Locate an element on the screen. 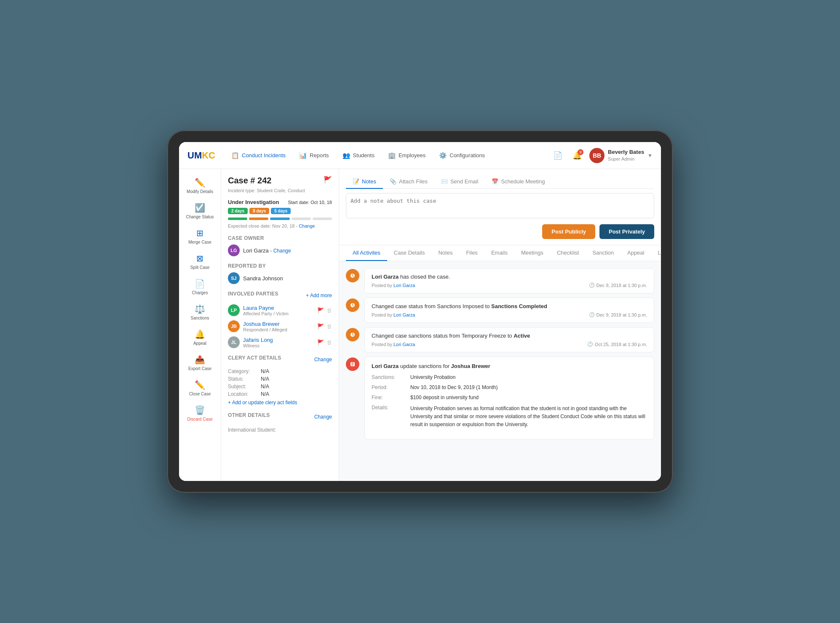  activity-item-4: Lori Garza update sanctions for Joshua B… is located at coordinates (500, 398).